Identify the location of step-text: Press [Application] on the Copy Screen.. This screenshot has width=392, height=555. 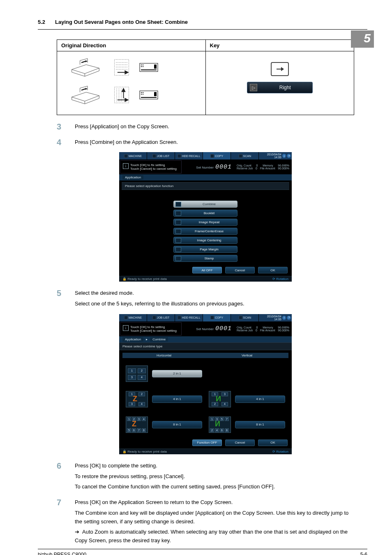
(214, 127).